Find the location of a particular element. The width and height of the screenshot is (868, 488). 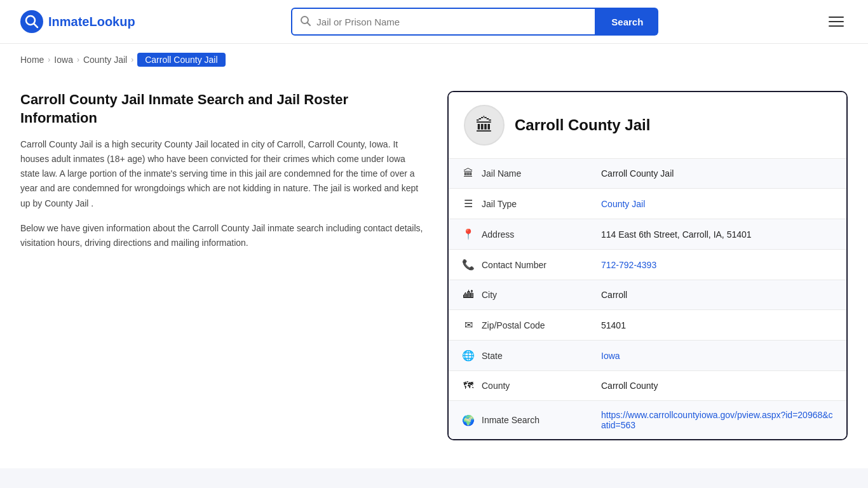

value-cell: 114 East 6th Street, Carroll, IA, 51401 is located at coordinates (717, 234).